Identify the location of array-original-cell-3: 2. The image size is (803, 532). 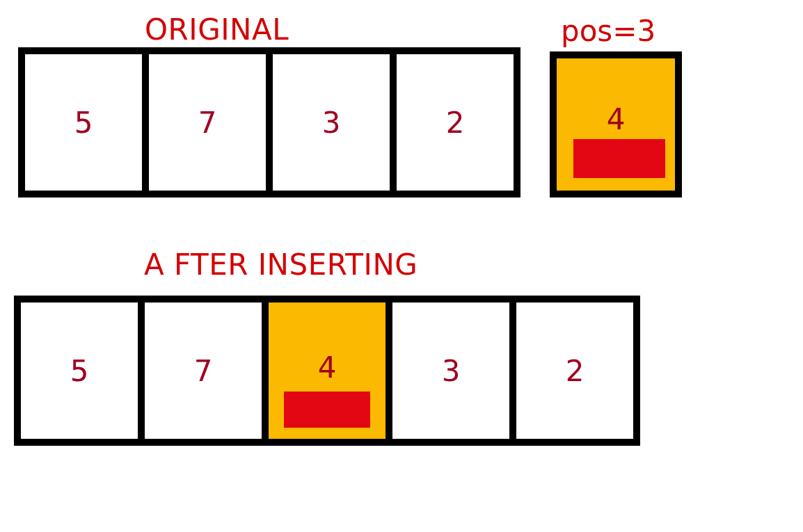
(455, 122).